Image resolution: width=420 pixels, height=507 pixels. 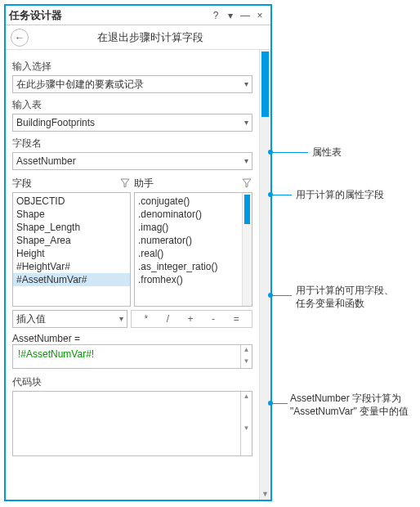 What do you see at coordinates (246, 424) in the screenshot?
I see `code-block-spinner: ▲▼` at bounding box center [246, 424].